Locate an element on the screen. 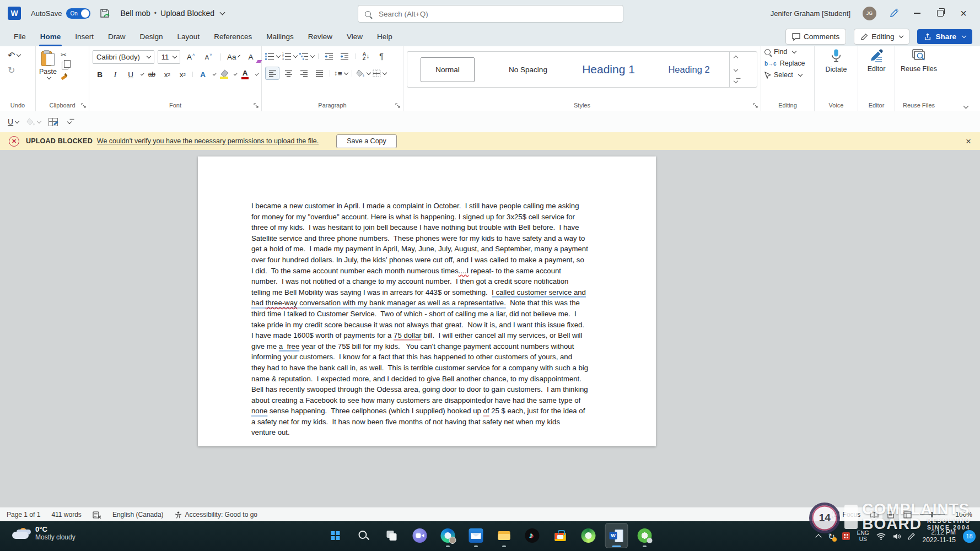 This screenshot has width=980, height=551. underline-button: U is located at coordinates (131, 74).